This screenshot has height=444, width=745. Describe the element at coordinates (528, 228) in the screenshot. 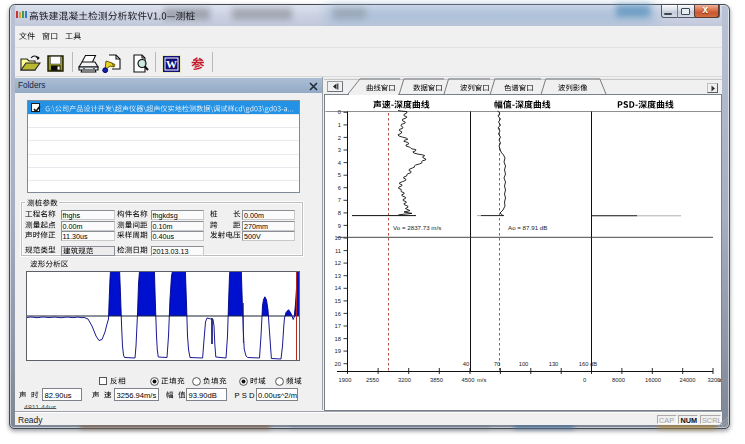

I see `svg-text: Ao = 87.91 dB` at that location.